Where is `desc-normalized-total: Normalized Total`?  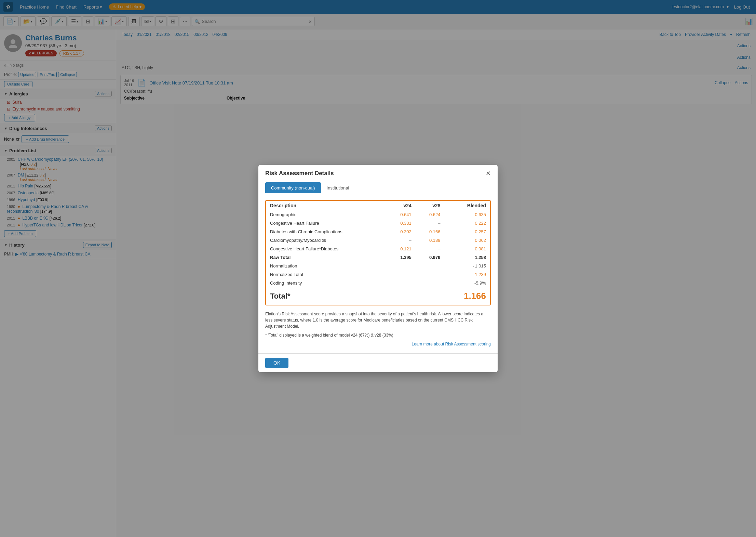 desc-normalized-total: Normalized Total is located at coordinates (326, 274).